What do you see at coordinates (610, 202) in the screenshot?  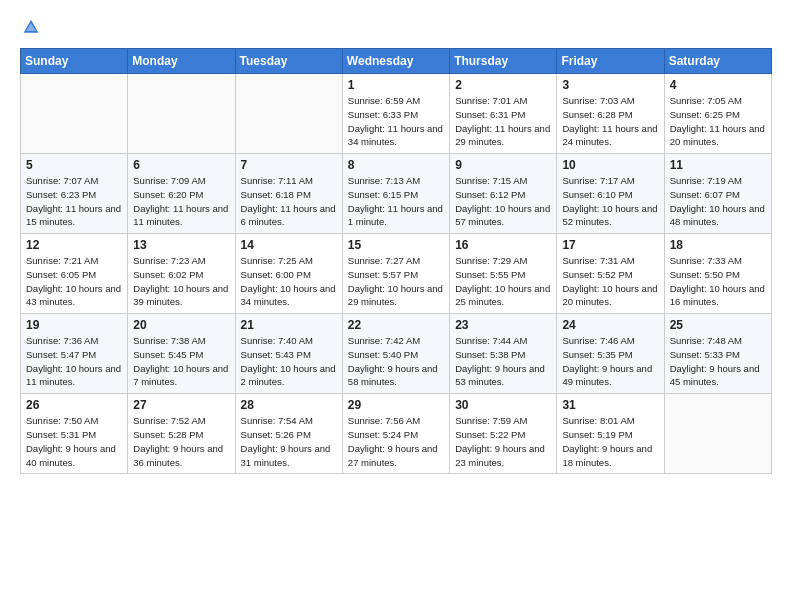 I see `day-info: Sunrise: 7:17 AM Sunset: 6:10 PM Dayligh…` at bounding box center [610, 202].